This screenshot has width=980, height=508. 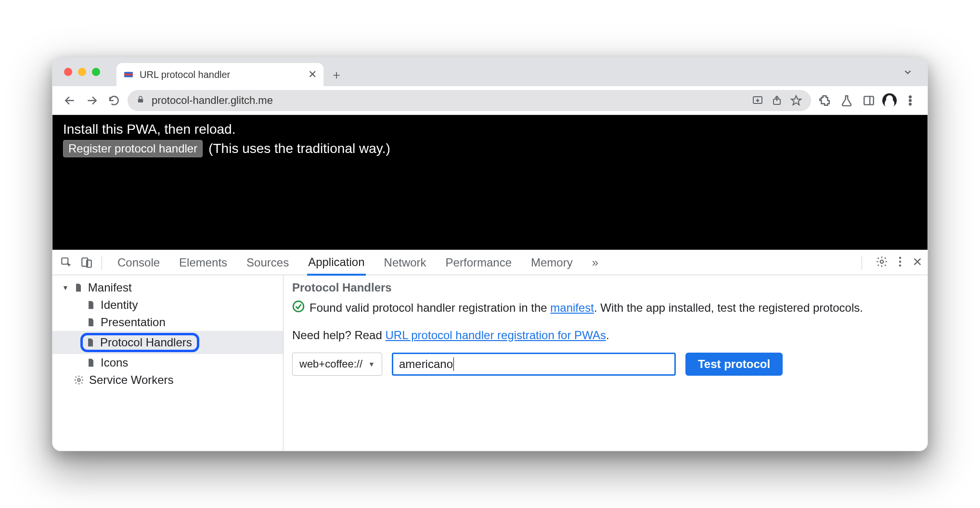 What do you see at coordinates (586, 308) in the screenshot?
I see `status-text: Found valid protocol handler registratio…` at bounding box center [586, 308].